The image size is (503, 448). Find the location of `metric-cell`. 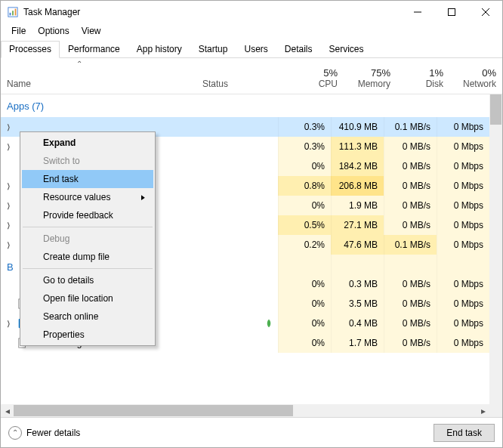

metric-cell is located at coordinates (357, 264).